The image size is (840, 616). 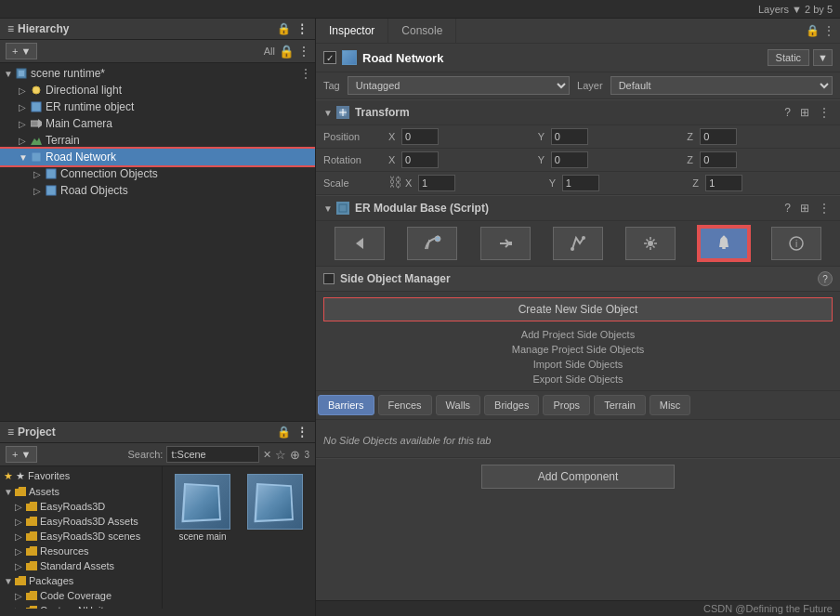 What do you see at coordinates (569, 208) in the screenshot?
I see `er-component-name: ER Modular Base (Script)` at bounding box center [569, 208].